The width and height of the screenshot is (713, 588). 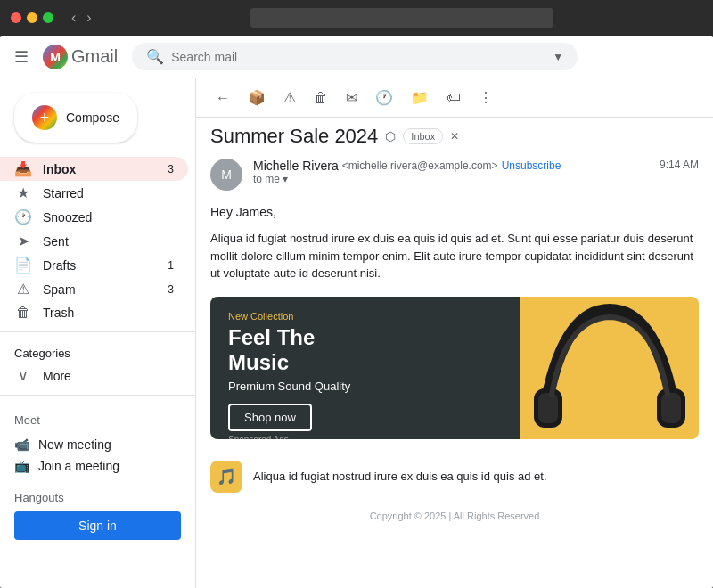 I want to click on sidebar-item-inbox: 📥 Inbox 3, so click(x=94, y=169).